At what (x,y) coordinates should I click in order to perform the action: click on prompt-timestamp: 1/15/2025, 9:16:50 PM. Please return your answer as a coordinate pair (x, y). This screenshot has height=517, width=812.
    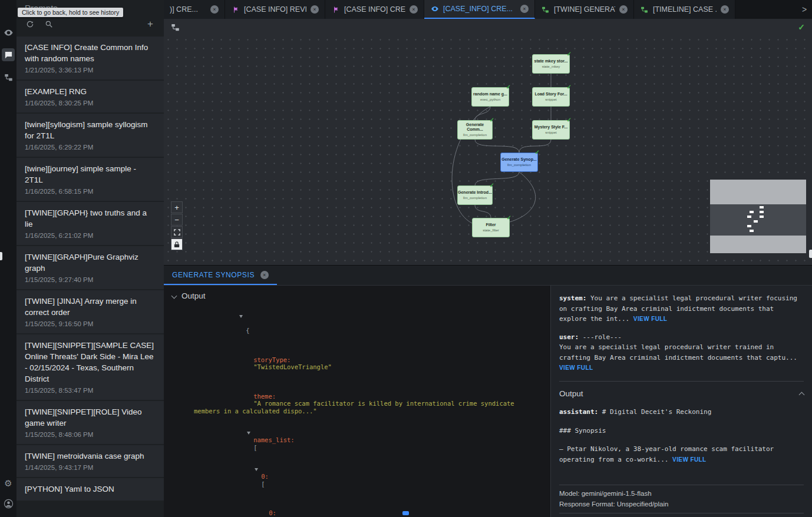
    Looking at the image, I should click on (90, 324).